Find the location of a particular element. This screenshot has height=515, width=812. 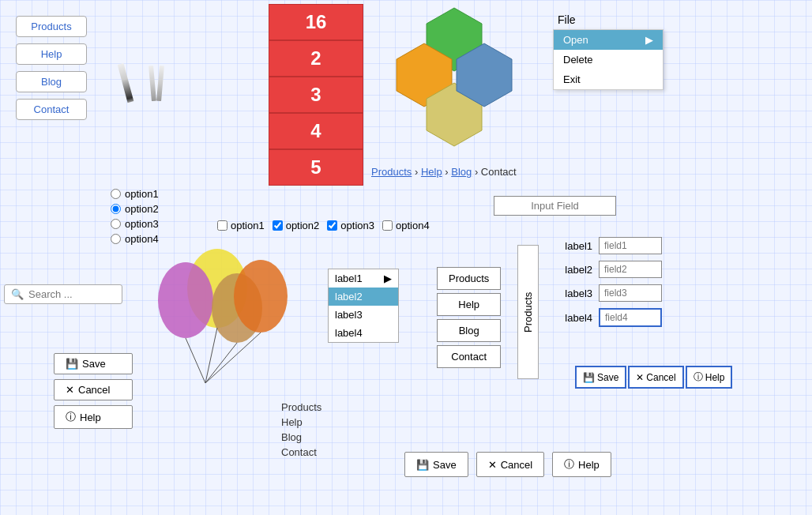

checkbox-option3: option3 is located at coordinates (351, 226).